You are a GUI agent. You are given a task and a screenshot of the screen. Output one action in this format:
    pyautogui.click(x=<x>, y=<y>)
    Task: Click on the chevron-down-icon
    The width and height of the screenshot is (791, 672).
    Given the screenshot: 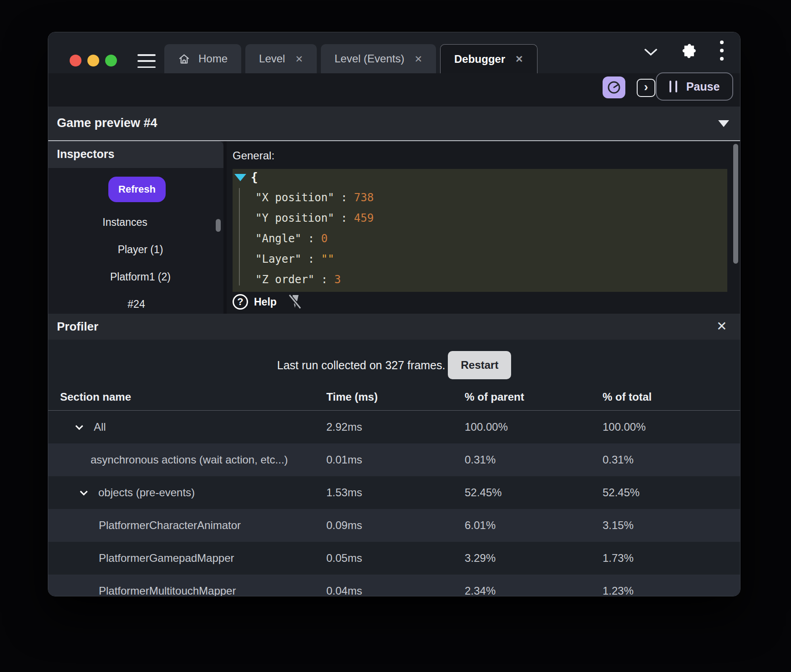 What is the action you would take?
    pyautogui.click(x=651, y=52)
    